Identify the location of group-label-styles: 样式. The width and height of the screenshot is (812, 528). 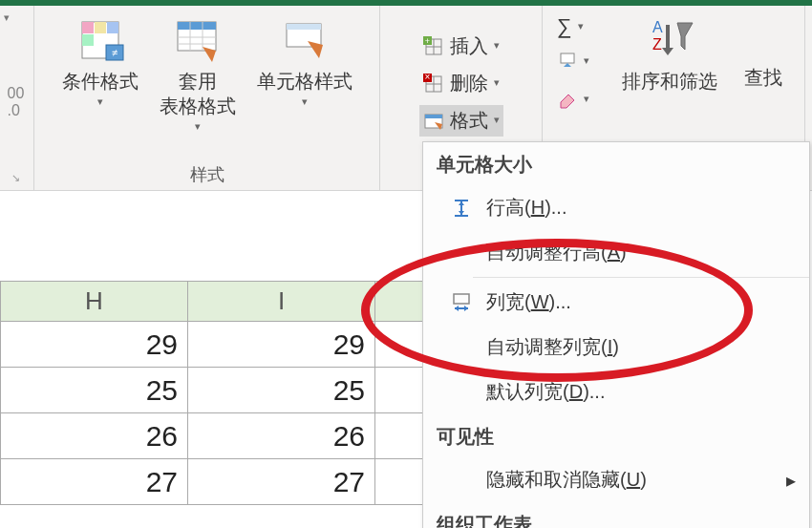
(207, 175).